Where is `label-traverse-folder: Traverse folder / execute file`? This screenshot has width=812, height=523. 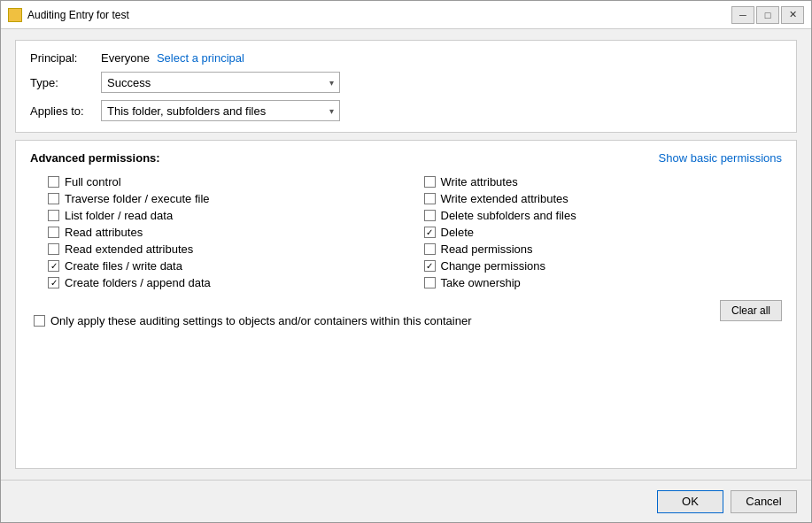
label-traverse-folder: Traverse folder / execute file is located at coordinates (137, 198).